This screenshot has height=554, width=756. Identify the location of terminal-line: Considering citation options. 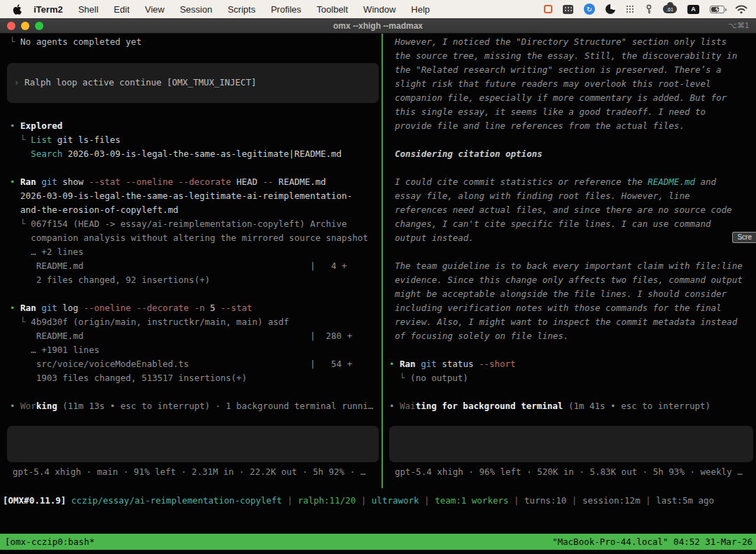
(573, 154).